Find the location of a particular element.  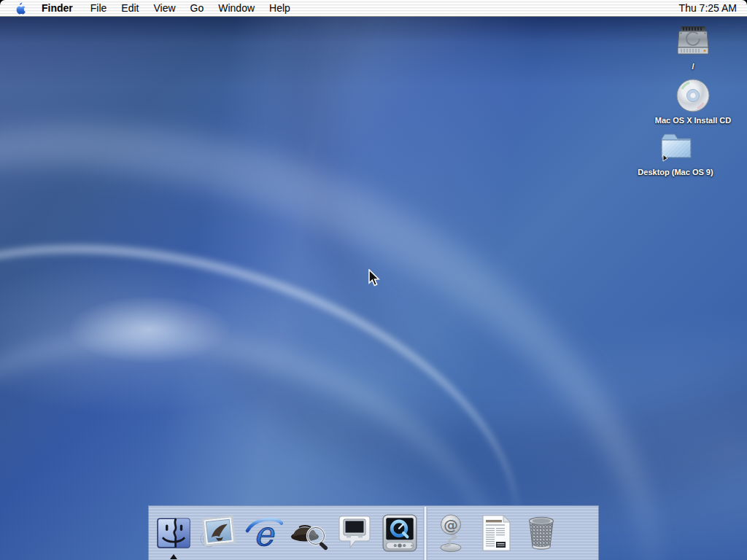

wire-mesh-trash-icon is located at coordinates (541, 533).